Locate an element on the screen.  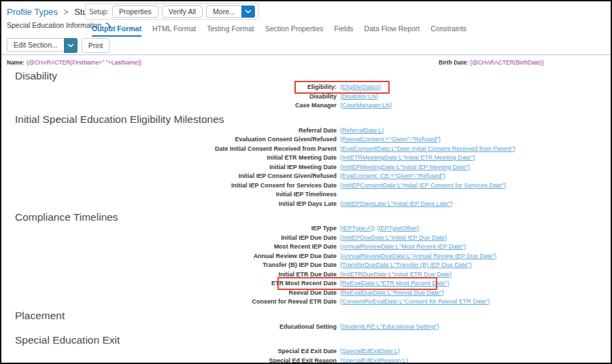
field-label: Most Recent IEP Date is located at coordinates (170, 247).